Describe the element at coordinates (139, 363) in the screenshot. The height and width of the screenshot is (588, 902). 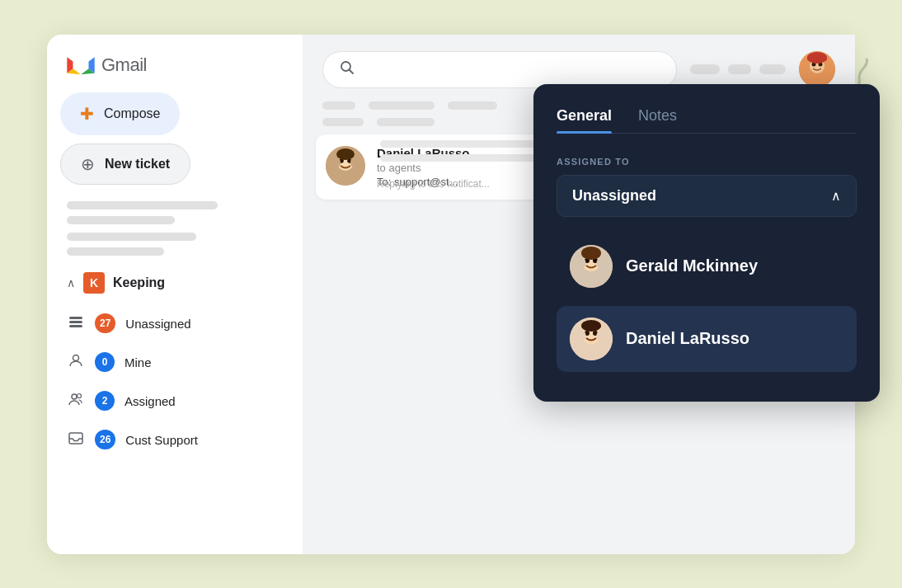
I see `sidebar-item-mine-label: Mine` at that location.